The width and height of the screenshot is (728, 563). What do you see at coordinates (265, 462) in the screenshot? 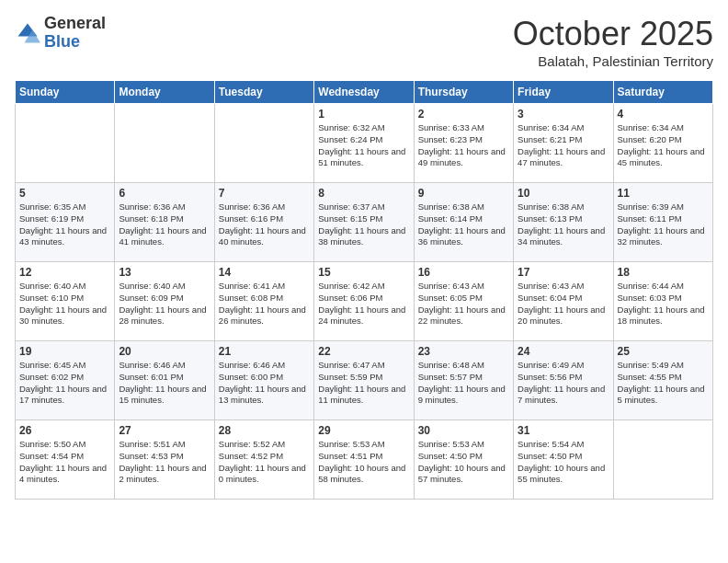
I see `day-info: Sunrise: 5:52 AM Sunset: 4:52 PM Dayligh…` at bounding box center [265, 462].